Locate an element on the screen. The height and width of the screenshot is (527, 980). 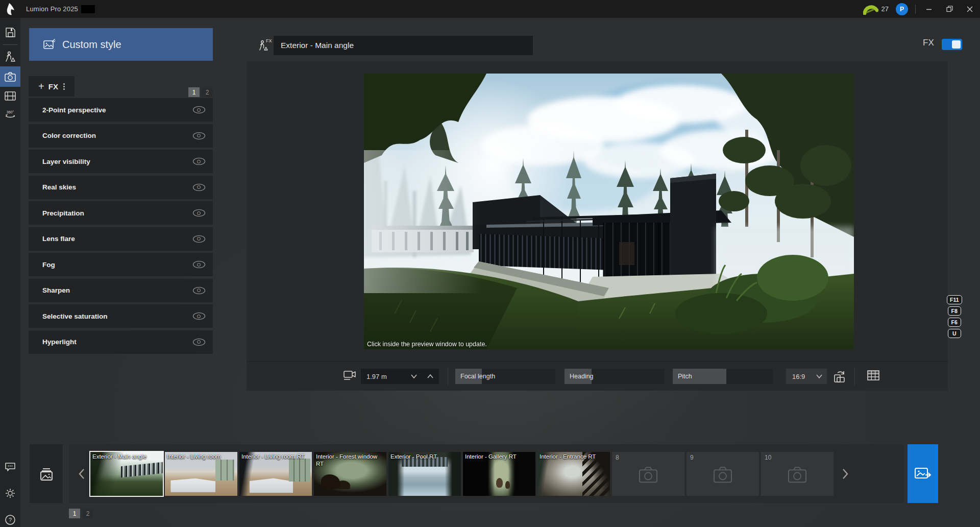
effect-row-layer-visibility: Layer visibility is located at coordinates (120, 161).